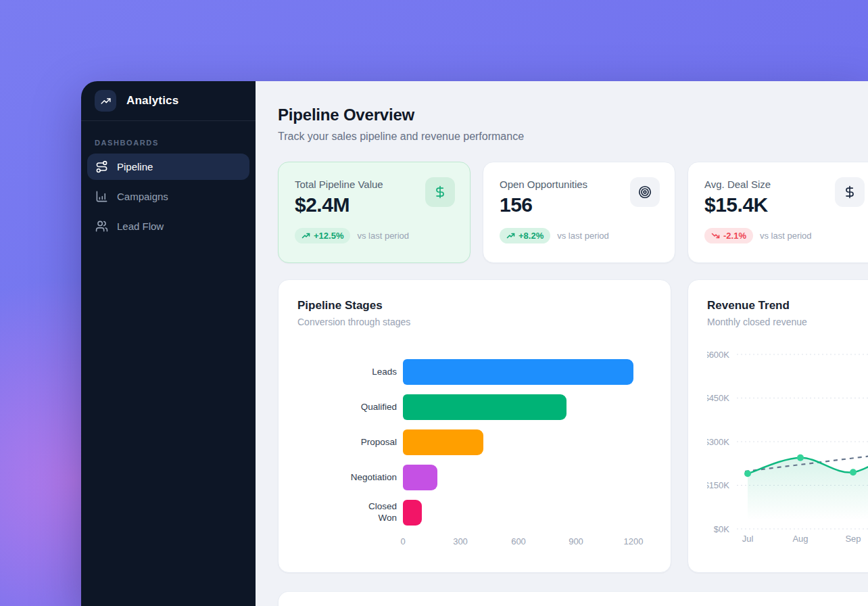 Image resolution: width=868 pixels, height=606 pixels. What do you see at coordinates (525, 235) in the screenshot?
I see `kpi-delta-badge: +8.2%` at bounding box center [525, 235].